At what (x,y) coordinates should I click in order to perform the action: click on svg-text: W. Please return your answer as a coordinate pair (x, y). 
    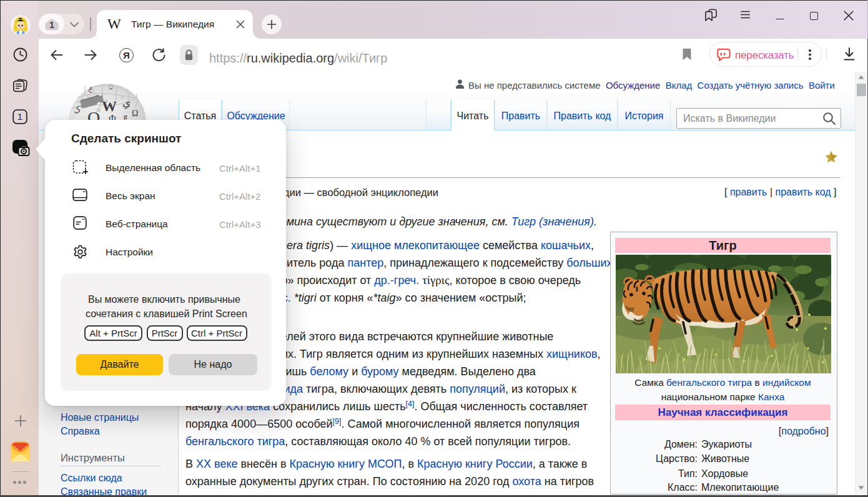
    Looking at the image, I should click on (109, 106).